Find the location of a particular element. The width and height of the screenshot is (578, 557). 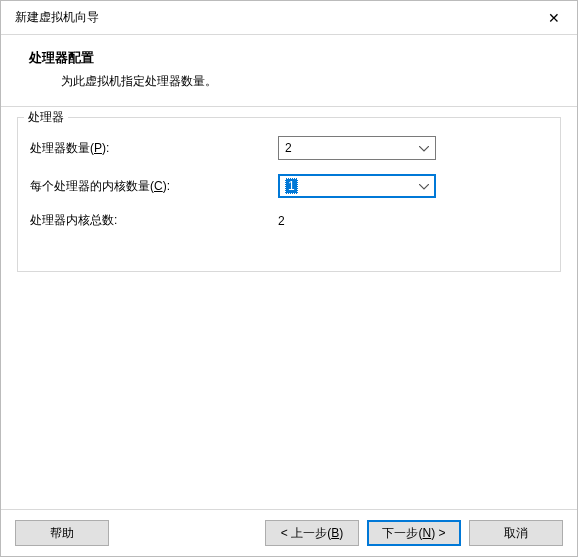

processor-count-combobox: 2 is located at coordinates (357, 148).